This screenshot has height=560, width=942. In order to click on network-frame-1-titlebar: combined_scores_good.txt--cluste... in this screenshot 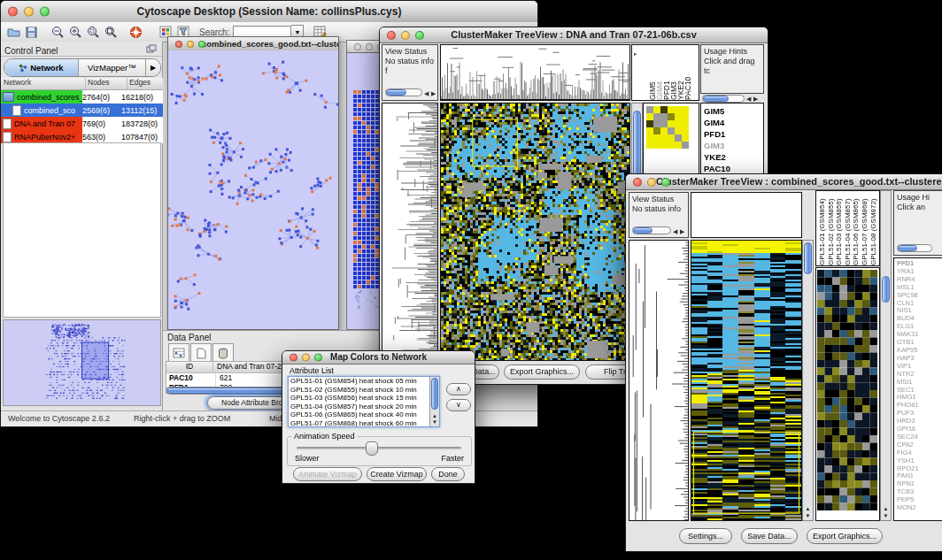, I will do `click(253, 44)`.